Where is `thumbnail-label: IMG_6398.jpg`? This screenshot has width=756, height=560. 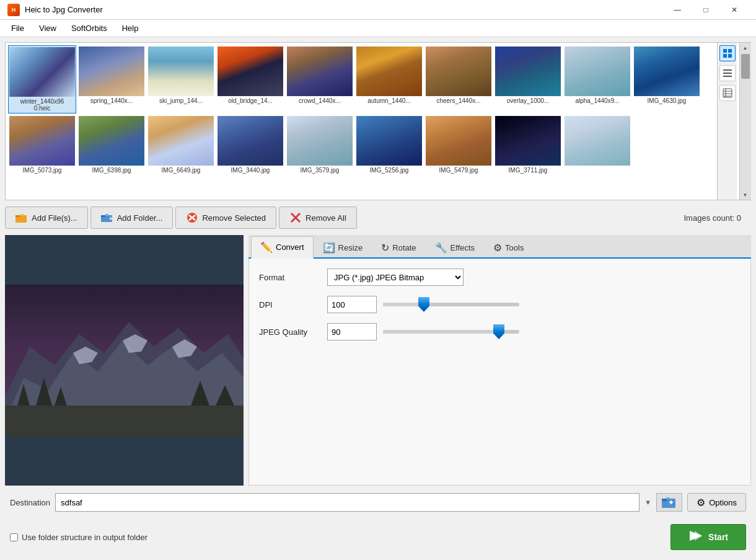
thumbnail-label: IMG_6398.jpg is located at coordinates (112, 170).